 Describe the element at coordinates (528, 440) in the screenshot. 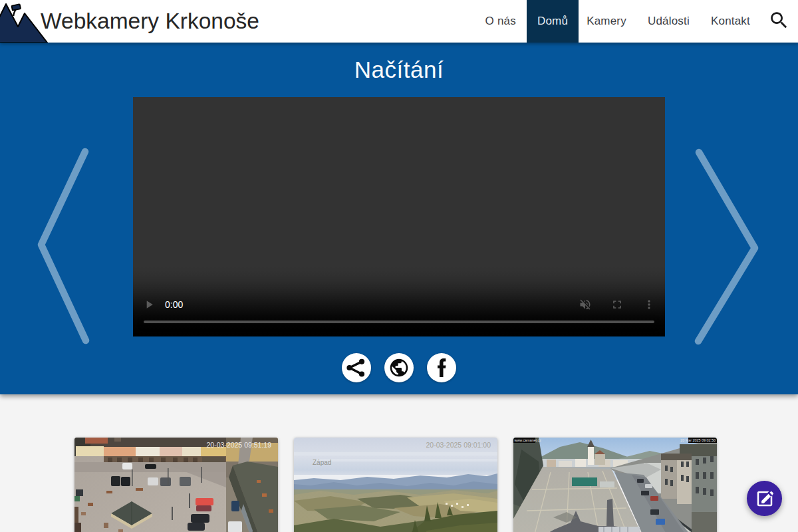

I see `svg-text: www.camanet.cz` at that location.